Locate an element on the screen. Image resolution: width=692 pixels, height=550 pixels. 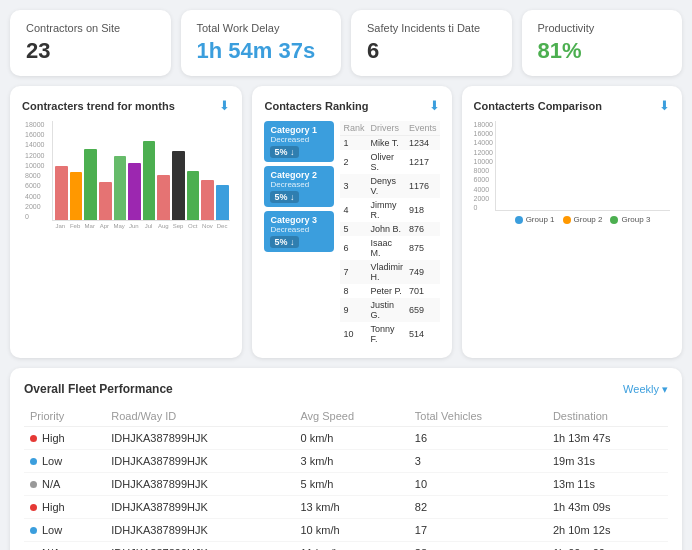
trend-bar-chart: 1800016000140001200010000800060004000200… is located at coordinates (141, 171).